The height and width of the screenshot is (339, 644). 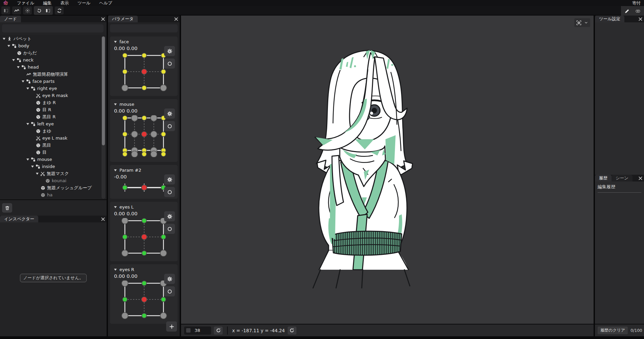 What do you see at coordinates (48, 10) in the screenshot?
I see `mirror-edit-button` at bounding box center [48, 10].